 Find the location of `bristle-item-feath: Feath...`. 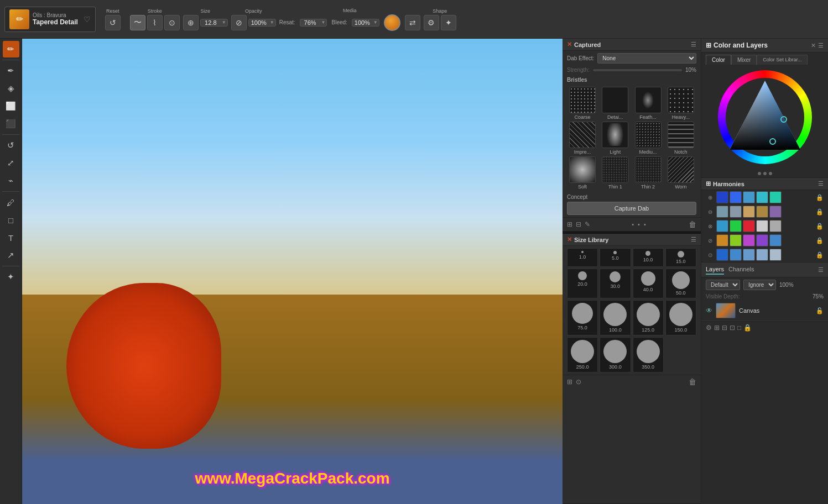

bristle-item-feath: Feath... is located at coordinates (648, 103).